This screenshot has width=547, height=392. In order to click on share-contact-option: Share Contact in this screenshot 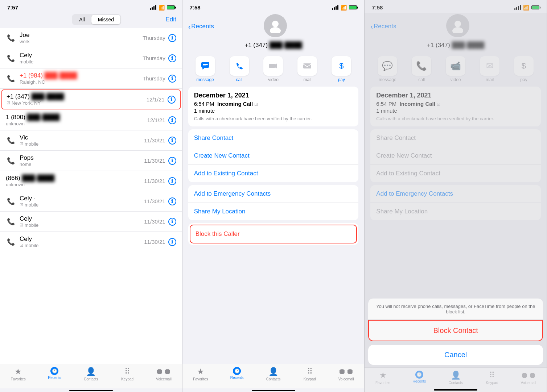, I will do `click(274, 138)`.